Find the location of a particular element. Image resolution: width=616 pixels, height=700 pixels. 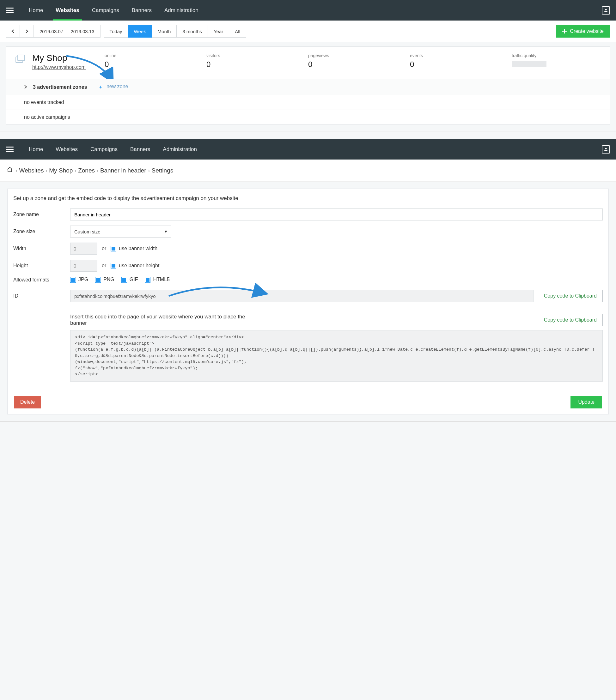

date-pager is located at coordinates (20, 32).